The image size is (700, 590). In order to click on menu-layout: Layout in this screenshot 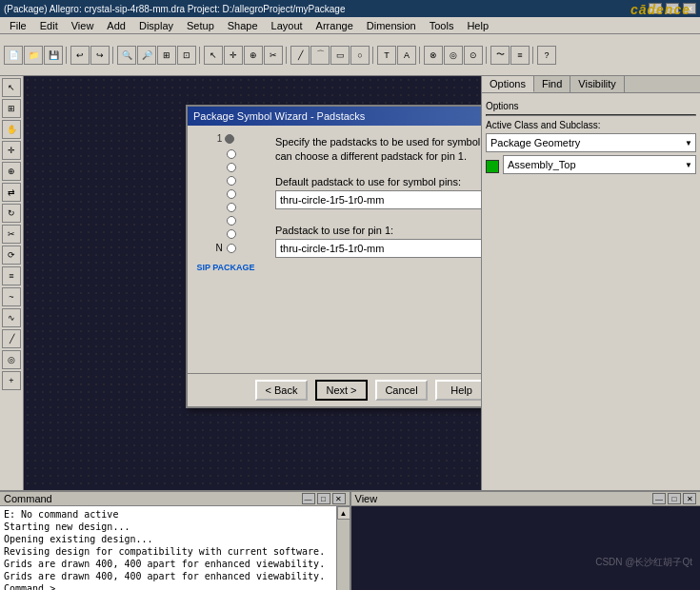, I will do `click(288, 26)`.